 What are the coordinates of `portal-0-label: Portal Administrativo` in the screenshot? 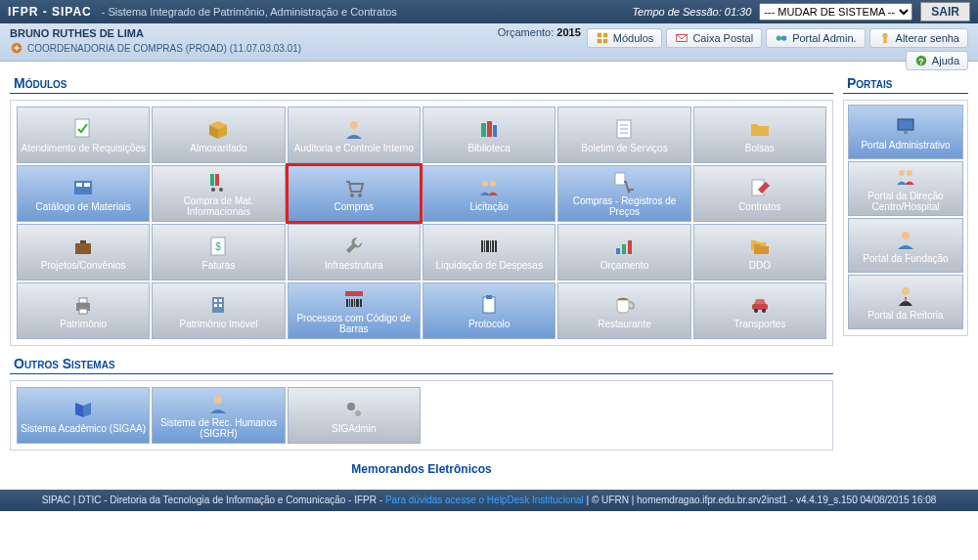 It's located at (906, 145).